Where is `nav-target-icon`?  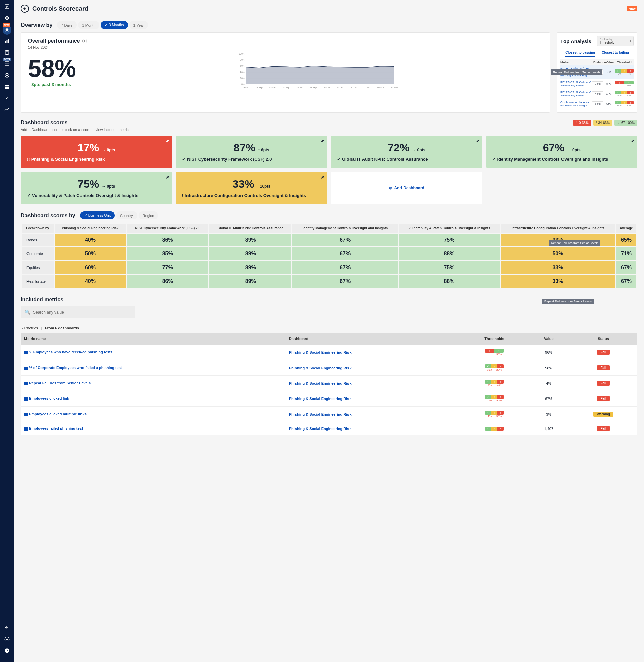 nav-target-icon is located at coordinates (7, 75).